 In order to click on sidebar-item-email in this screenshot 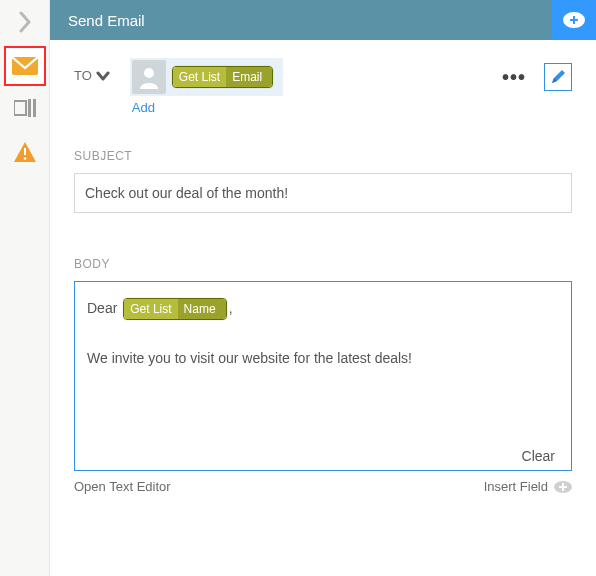, I will do `click(25, 66)`.